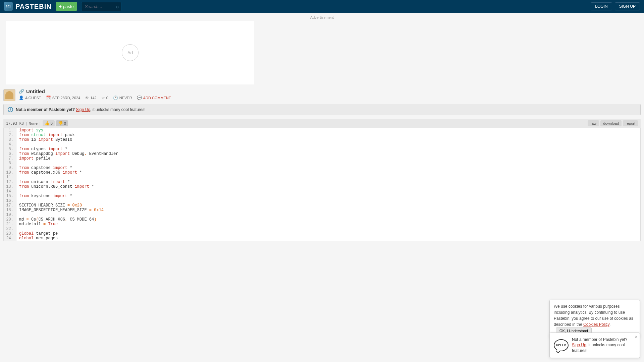 The width and height of the screenshot is (644, 362). Describe the element at coordinates (10, 205) in the screenshot. I see `line-number: 17.` at that location.